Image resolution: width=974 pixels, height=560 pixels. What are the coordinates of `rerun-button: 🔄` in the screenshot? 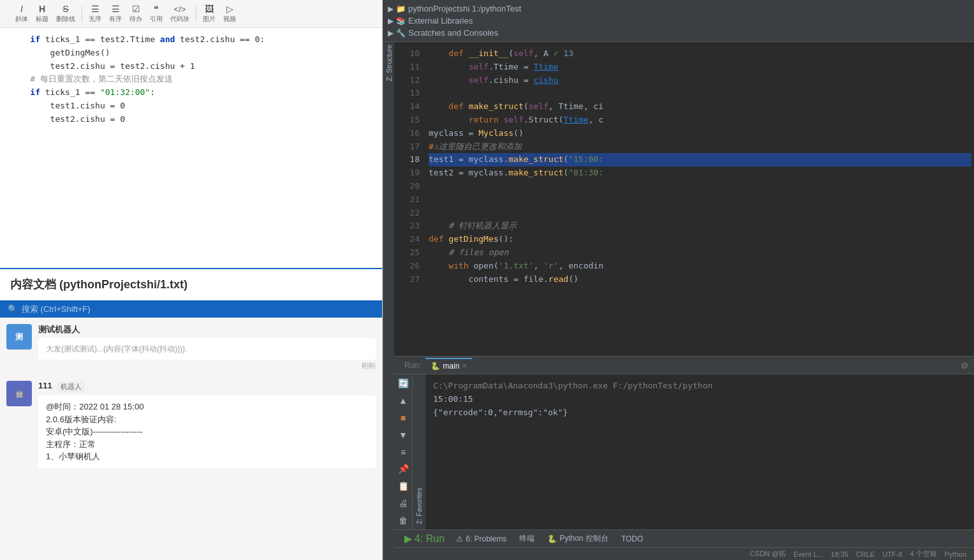 It's located at (403, 384).